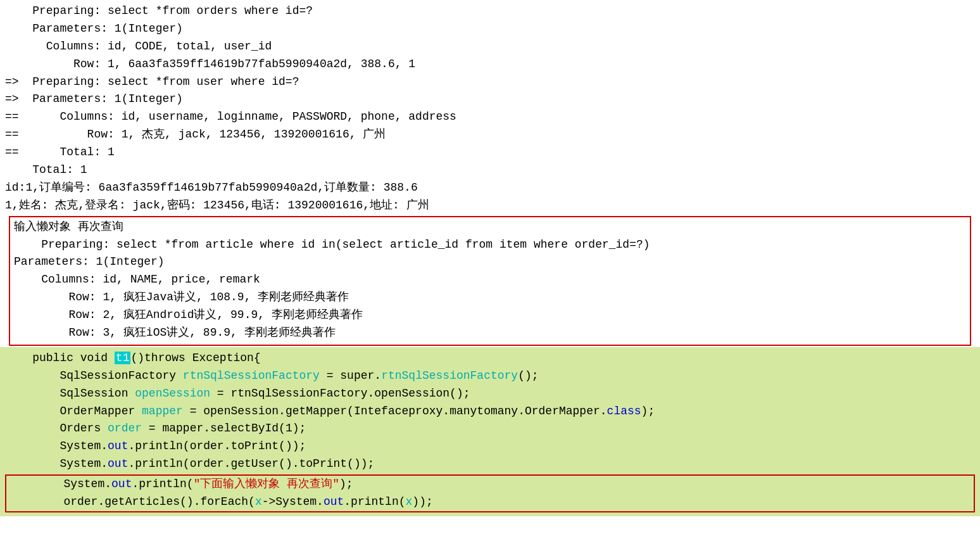 This screenshot has width=980, height=553. What do you see at coordinates (528, 376) in the screenshot?
I see `code-factory-end: ();` at bounding box center [528, 376].